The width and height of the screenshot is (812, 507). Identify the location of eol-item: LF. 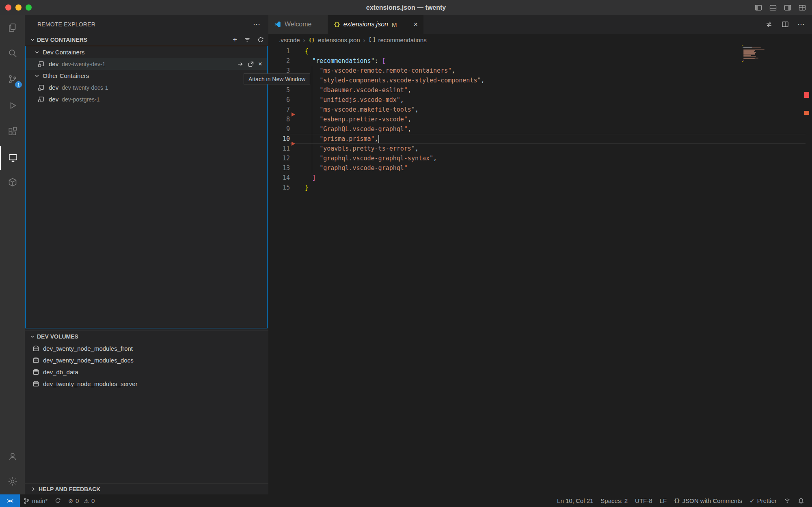
(663, 501).